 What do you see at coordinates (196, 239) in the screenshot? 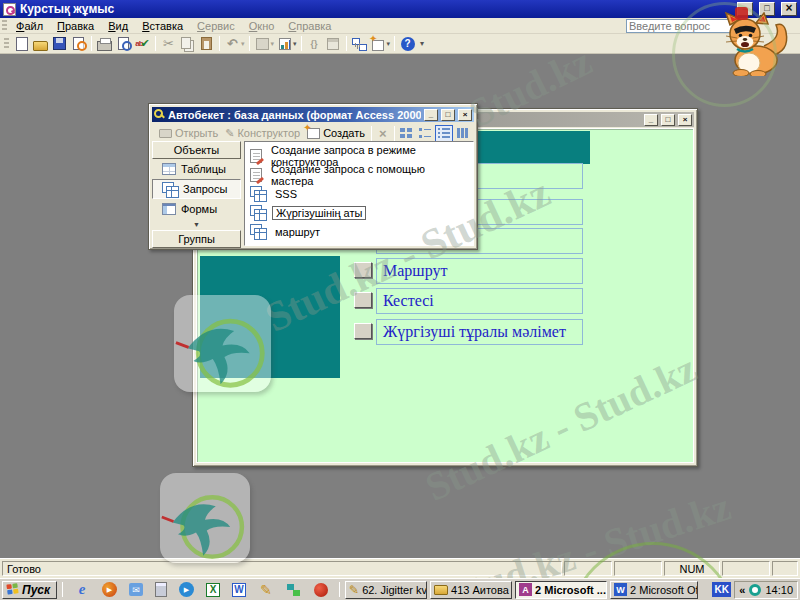
I see `groups-header-button: Группы` at bounding box center [196, 239].